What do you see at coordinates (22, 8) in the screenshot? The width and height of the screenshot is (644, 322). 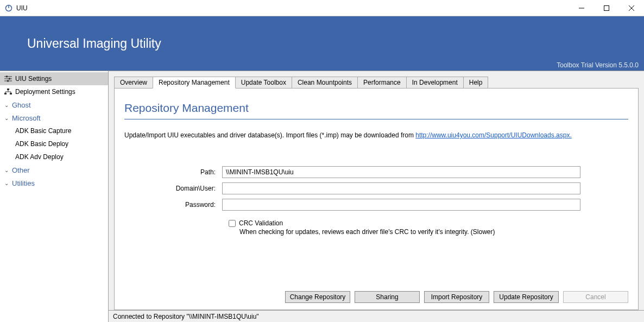 I see `window-title: UIU` at bounding box center [22, 8].